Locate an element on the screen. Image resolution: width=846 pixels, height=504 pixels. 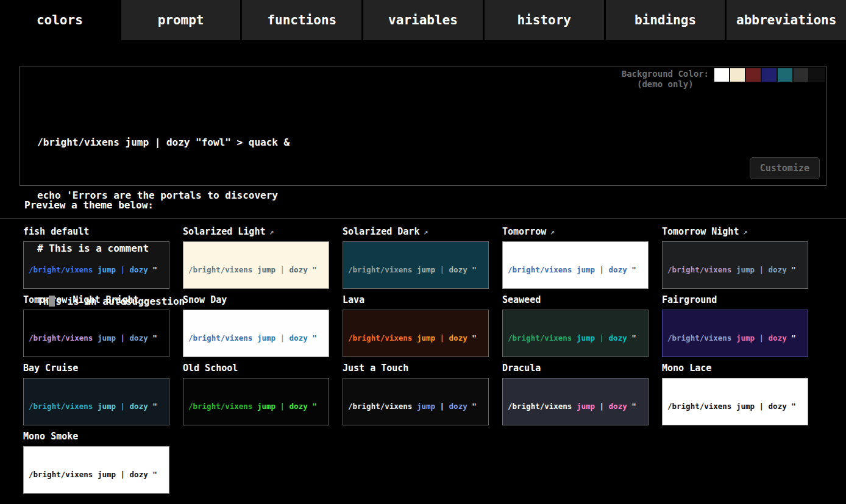
tab-colors: colors is located at coordinates (61, 20).